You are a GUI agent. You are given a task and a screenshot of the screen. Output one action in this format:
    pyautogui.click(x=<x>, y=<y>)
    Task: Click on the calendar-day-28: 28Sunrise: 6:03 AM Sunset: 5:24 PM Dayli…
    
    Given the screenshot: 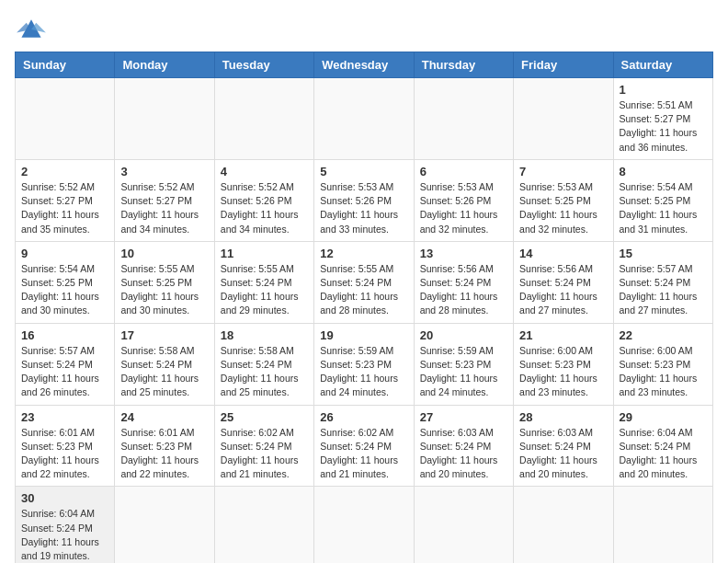 What is the action you would take?
    pyautogui.click(x=563, y=445)
    